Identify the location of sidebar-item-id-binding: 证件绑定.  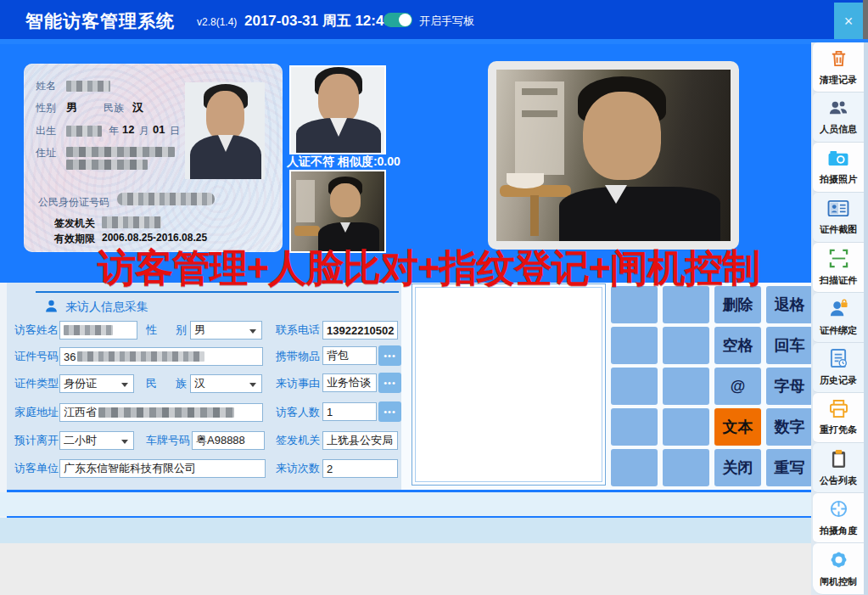
(838, 317).